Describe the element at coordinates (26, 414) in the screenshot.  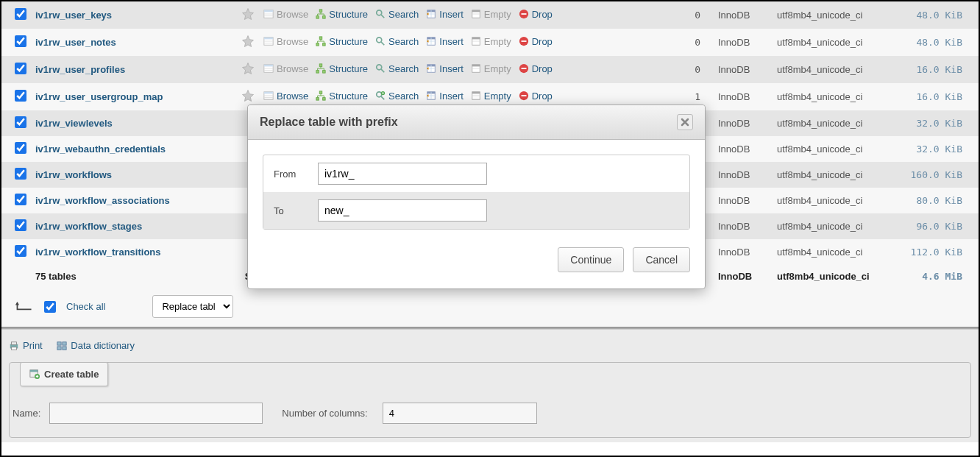
I see `name-label: Name:` at that location.